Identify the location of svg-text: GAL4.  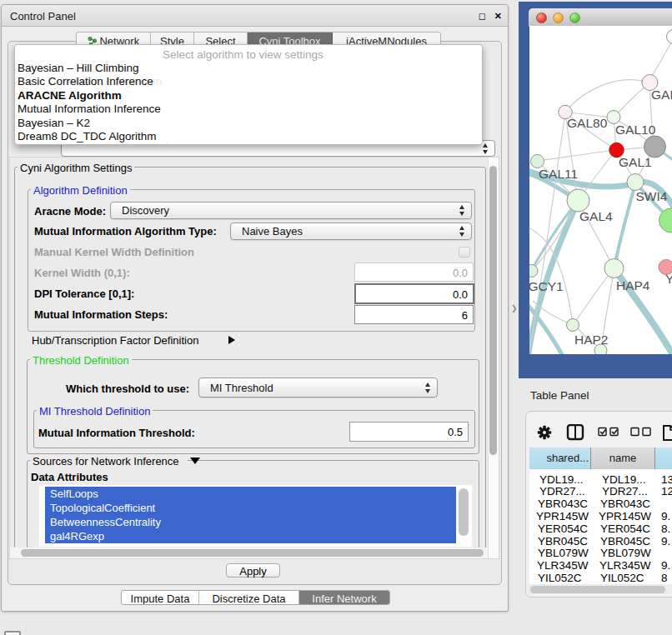
(596, 217).